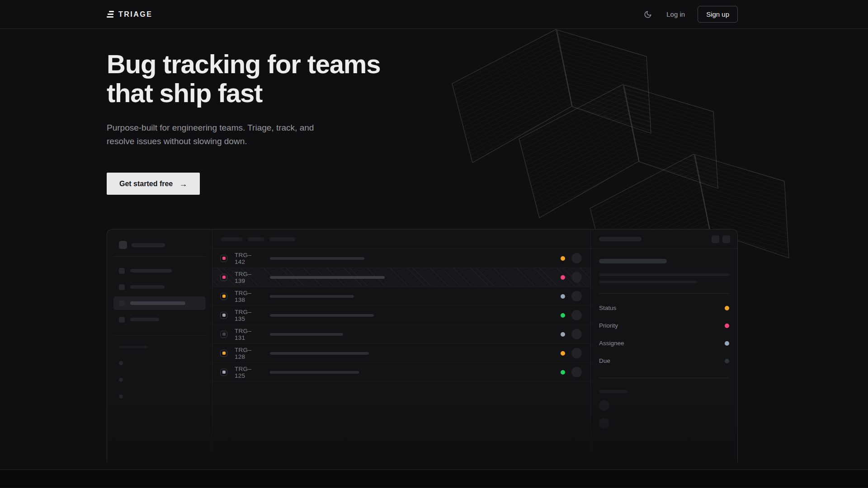 Image resolution: width=868 pixels, height=488 pixels. What do you see at coordinates (129, 14) in the screenshot?
I see `brand: TRIAGE` at bounding box center [129, 14].